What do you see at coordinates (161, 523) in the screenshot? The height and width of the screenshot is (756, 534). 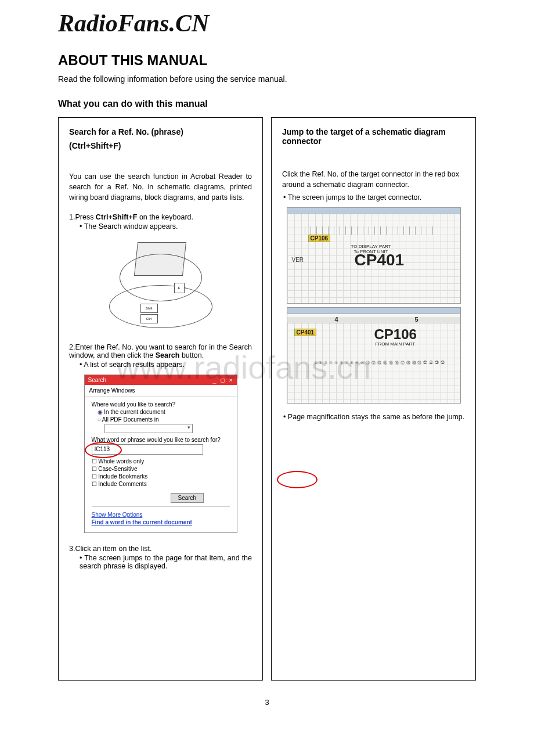 I see `link-find-word: Find a word in the current document` at bounding box center [161, 523].